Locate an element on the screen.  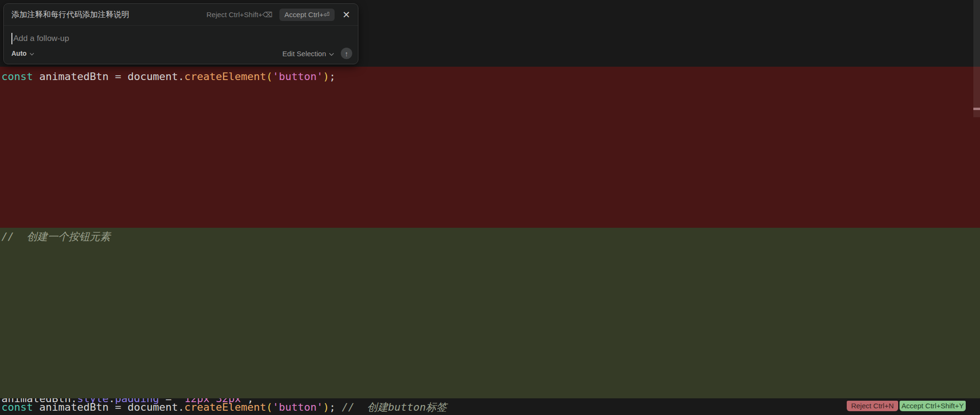
prompt-title: 添加注释和每行代码添加注释说明 is located at coordinates (109, 15).